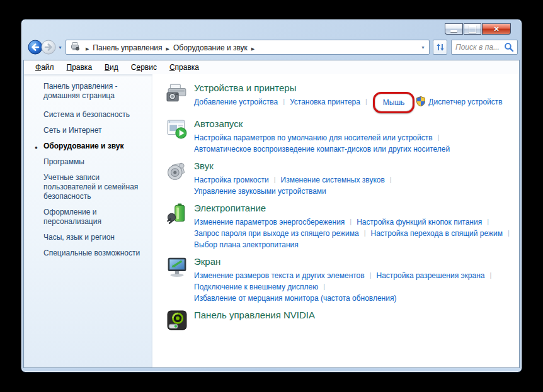 Image resolution: width=543 pixels, height=392 pixels. What do you see at coordinates (272, 67) in the screenshot?
I see `menu-bar: ФайлПравкаВидСервисСправка` at bounding box center [272, 67].